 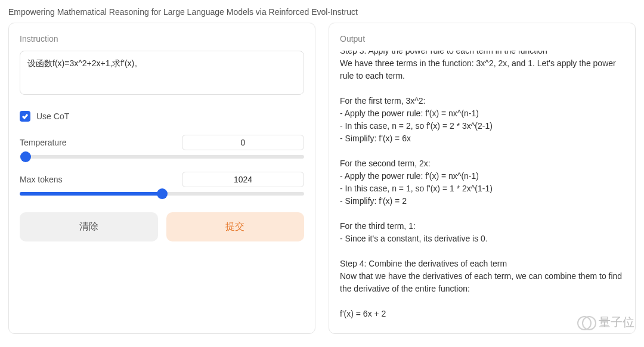 I want to click on instruction-label: Instruction, so click(x=162, y=39).